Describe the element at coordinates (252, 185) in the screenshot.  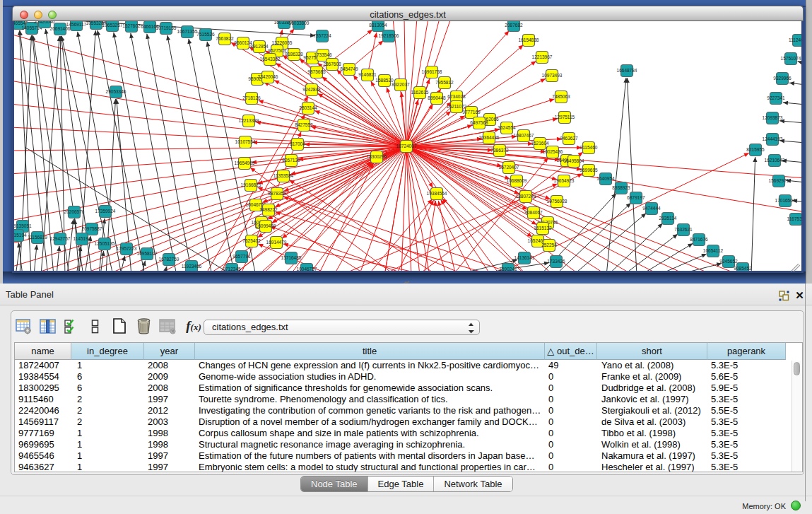
I see `graph-node-label: 19166825` at that location.